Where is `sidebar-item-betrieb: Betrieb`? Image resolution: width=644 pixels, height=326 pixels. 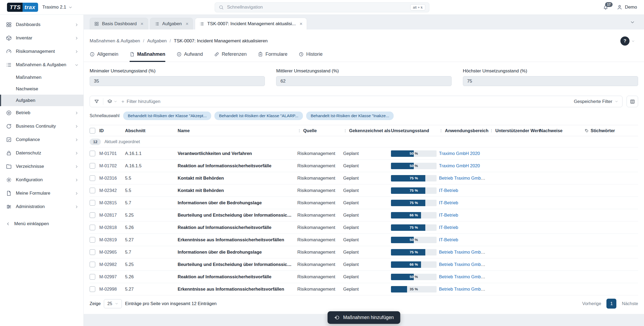 sidebar-item-betrieb: Betrieb is located at coordinates (42, 113).